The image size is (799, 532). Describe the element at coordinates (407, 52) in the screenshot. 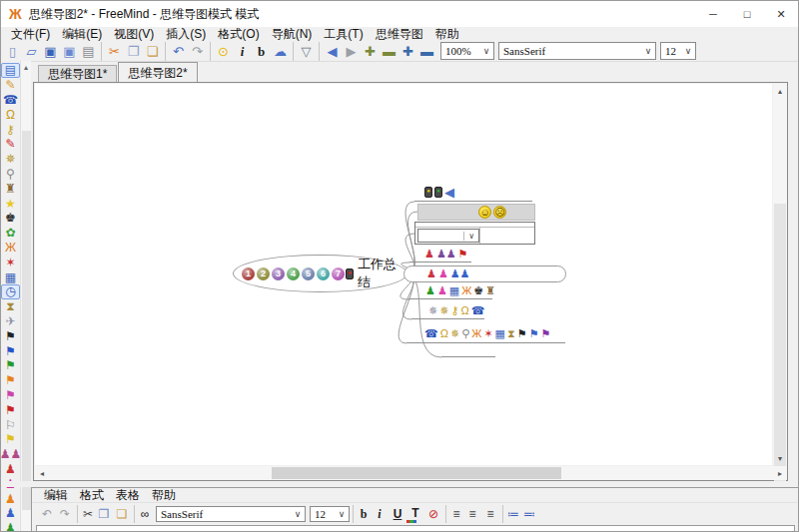

I see `zoom-in-icon: ✚` at that location.